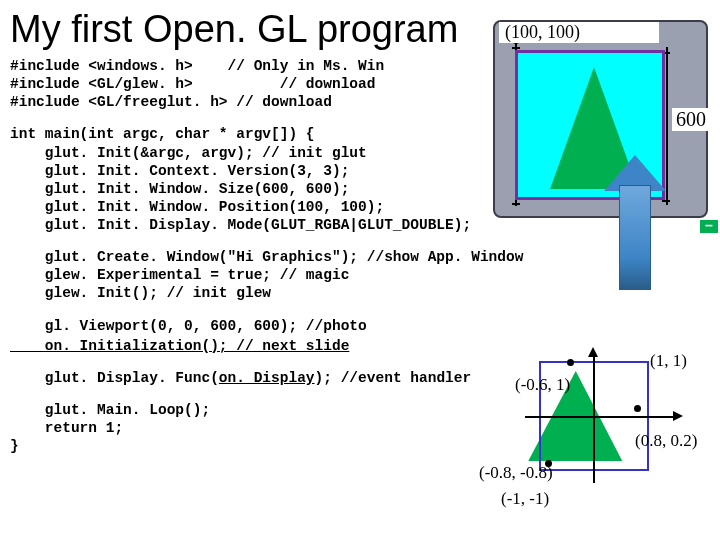 The image size is (720, 540). What do you see at coordinates (666, 441) in the screenshot?
I see `coord-label-p3: (0.8, 0.2)` at bounding box center [666, 441].